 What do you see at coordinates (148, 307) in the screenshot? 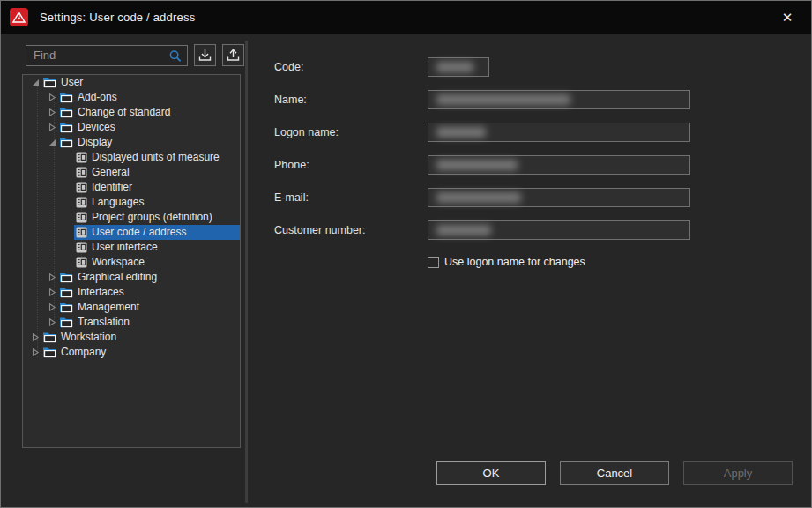
I see `tree-item-body: Management` at bounding box center [148, 307].